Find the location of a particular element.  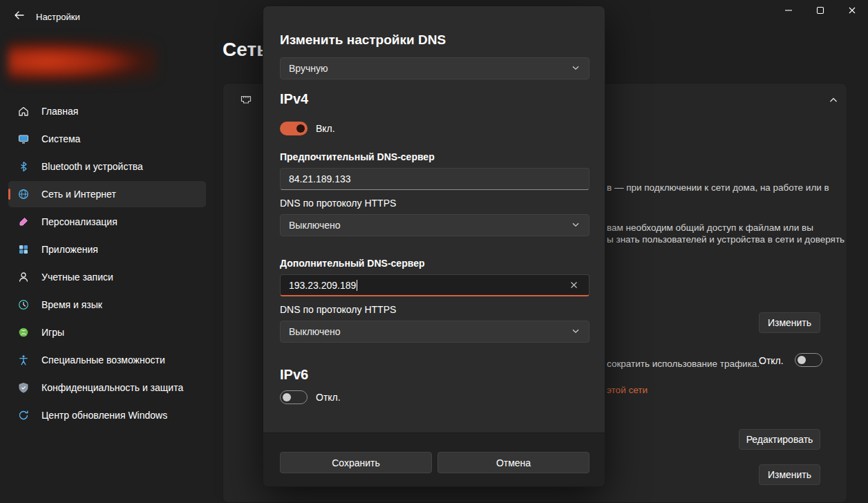

sidebar-item-windows-update: Центр обновления Windows is located at coordinates (107, 415).